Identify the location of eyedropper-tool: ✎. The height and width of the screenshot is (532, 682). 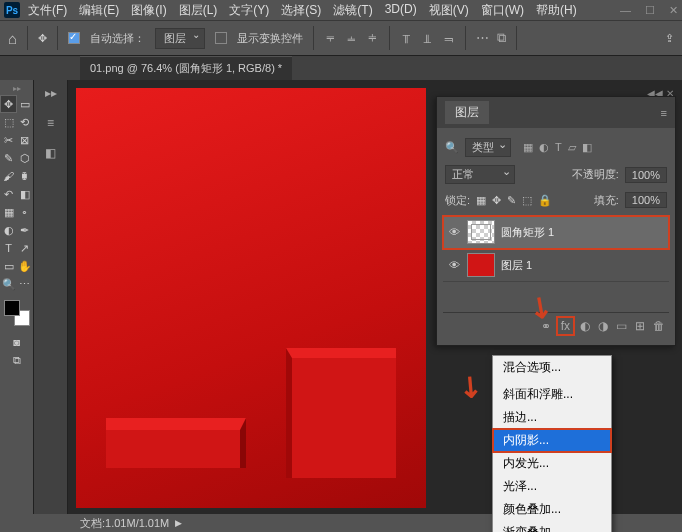
(8, 158).